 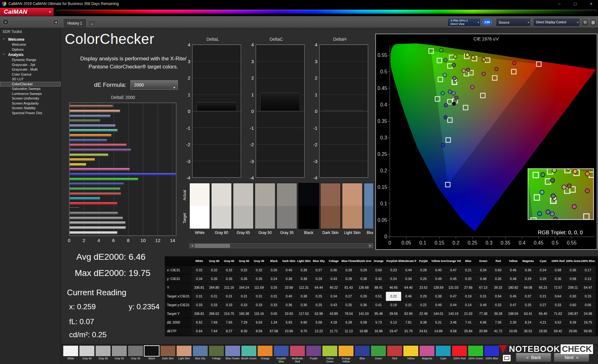 What do you see at coordinates (174, 88) in the screenshot?
I see `chevron-down-icon: ▼` at bounding box center [174, 88].